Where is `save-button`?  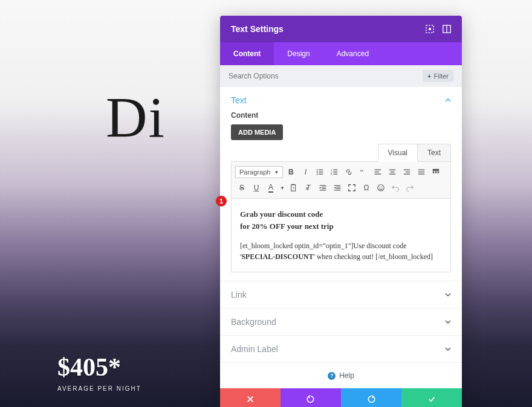
save-button is located at coordinates (432, 397).